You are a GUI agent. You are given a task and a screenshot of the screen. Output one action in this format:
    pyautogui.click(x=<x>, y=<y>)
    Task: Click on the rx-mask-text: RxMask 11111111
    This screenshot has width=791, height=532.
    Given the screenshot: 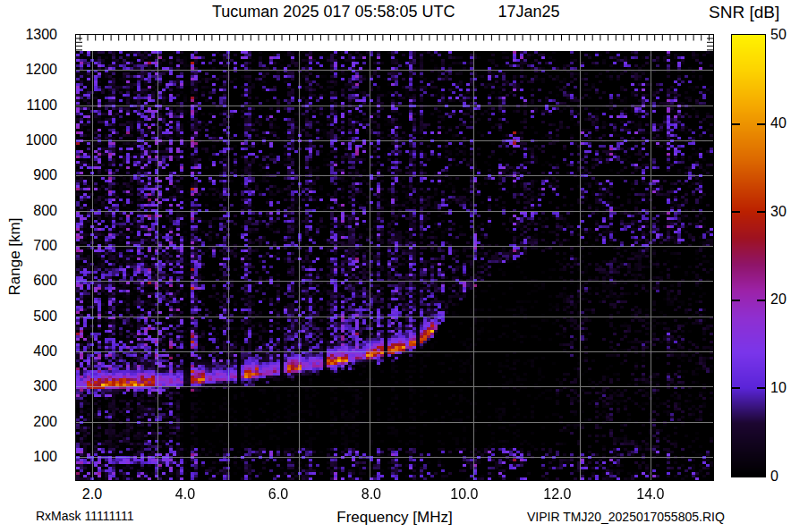 What is the action you would take?
    pyautogui.click(x=84, y=516)
    